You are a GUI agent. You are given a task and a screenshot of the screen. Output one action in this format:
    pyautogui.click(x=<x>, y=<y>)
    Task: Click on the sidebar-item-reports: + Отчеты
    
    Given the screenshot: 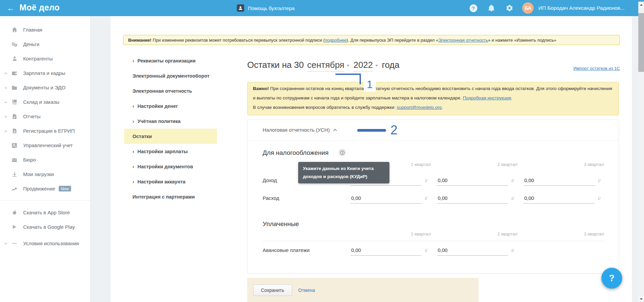 What is the action you would take?
    pyautogui.click(x=45, y=116)
    